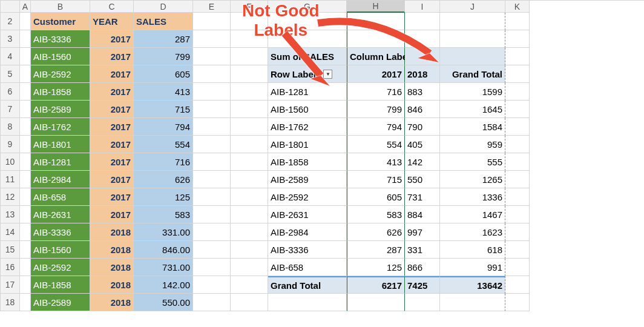 The height and width of the screenshot is (327, 644). I want to click on cell-B9: AIB-1801, so click(61, 144).